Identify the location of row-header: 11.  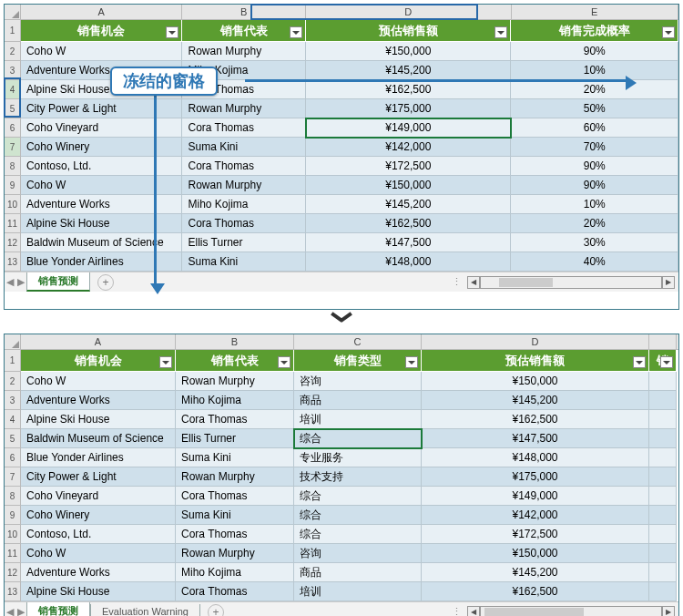
(13, 554).